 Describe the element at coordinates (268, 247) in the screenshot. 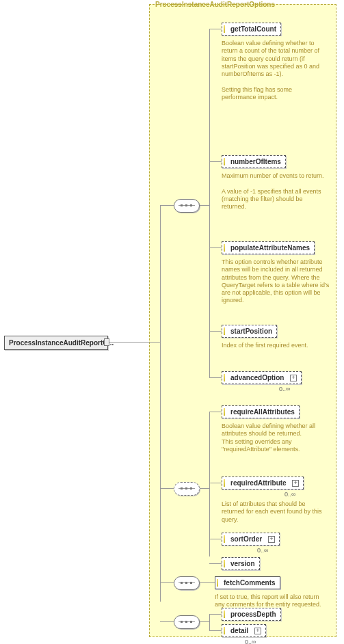

I see `element-populateAttributeNames: populateAttributeNames` at that location.